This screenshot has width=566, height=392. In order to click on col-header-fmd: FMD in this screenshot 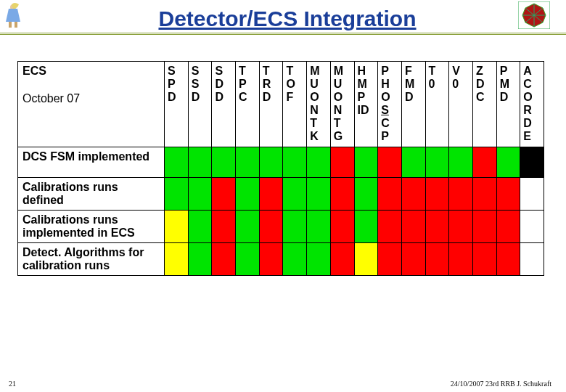, I will do `click(414, 105)`.